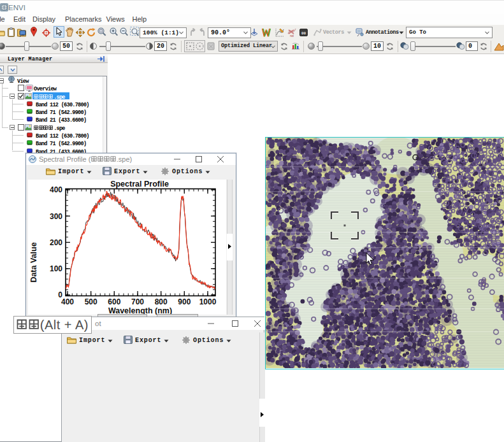 The height and width of the screenshot is (442, 504). I want to click on svg-text: 900, so click(184, 302).